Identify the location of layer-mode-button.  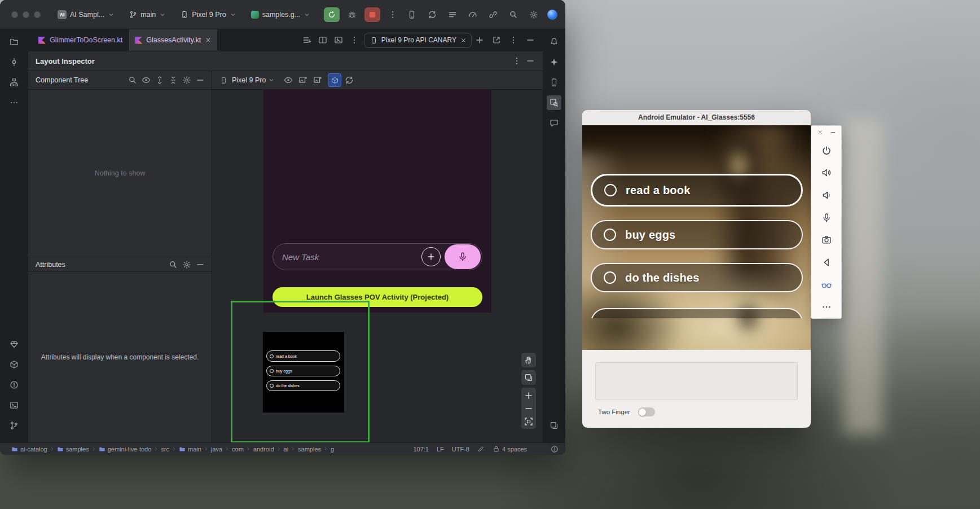
(529, 378).